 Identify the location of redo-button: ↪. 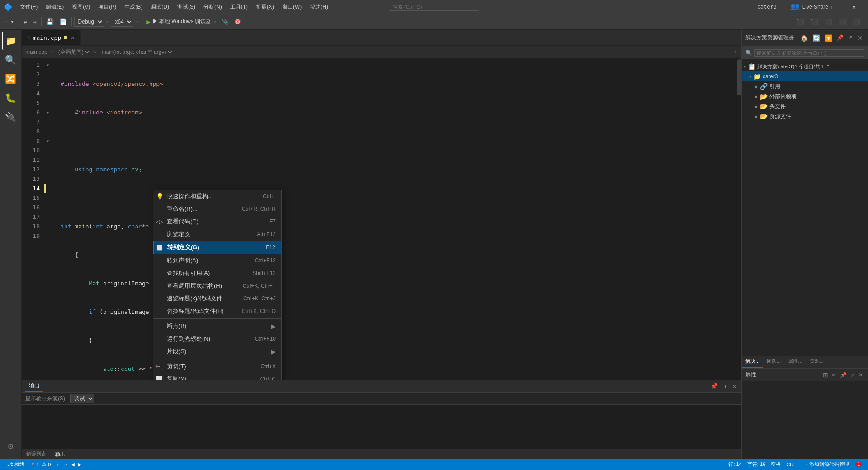
(34, 22).